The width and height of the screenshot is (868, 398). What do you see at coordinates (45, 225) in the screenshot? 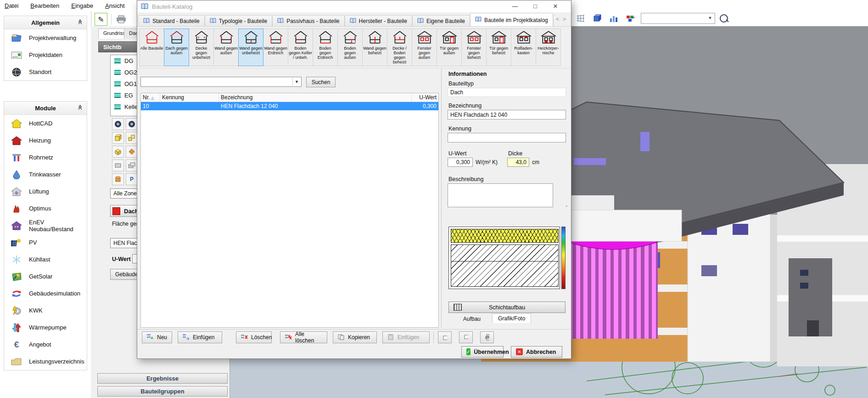
I see `sidebar-item-enev-neubau-bestand: EnEV Neubau/Bestand` at bounding box center [45, 225].